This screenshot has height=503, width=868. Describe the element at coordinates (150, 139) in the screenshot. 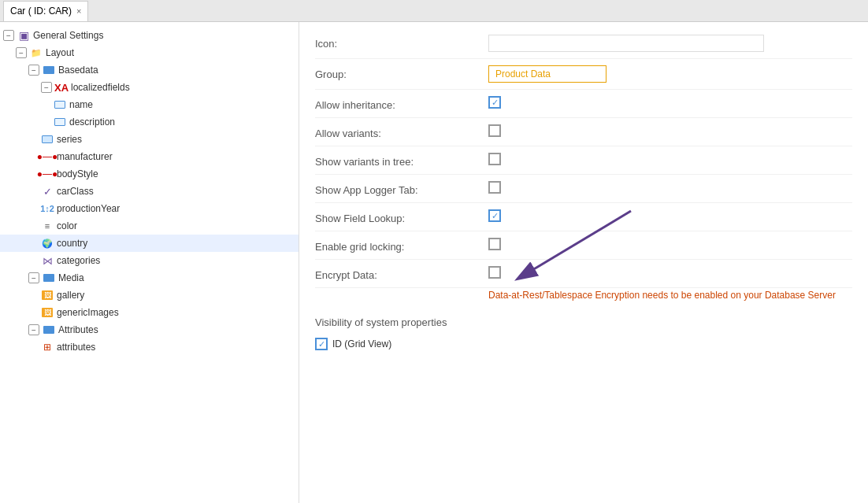

I see `sidebar-item-series: series` at that location.